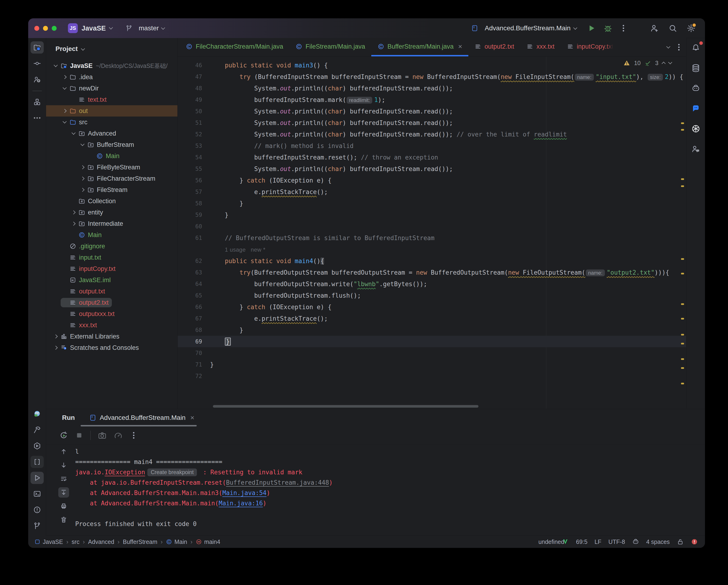 The width and height of the screenshot is (728, 585). I want to click on profiler-button, so click(118, 435).